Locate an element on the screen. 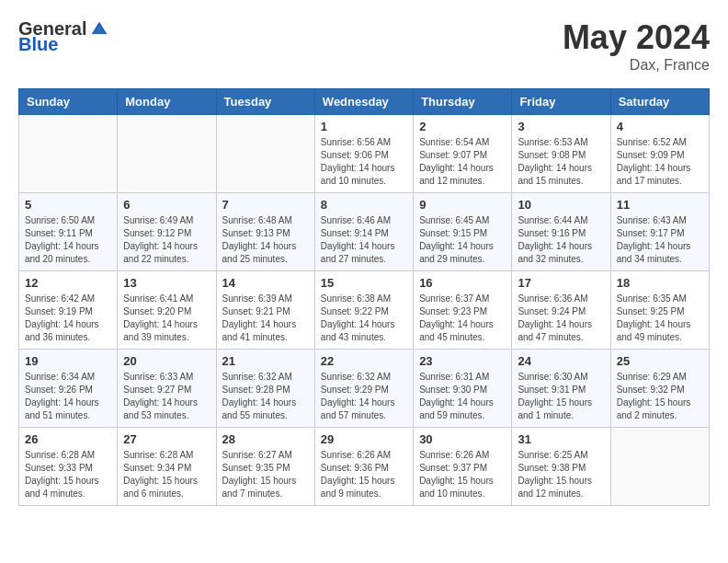 The width and height of the screenshot is (728, 563). logo-blue-text: Blue is located at coordinates (39, 44).